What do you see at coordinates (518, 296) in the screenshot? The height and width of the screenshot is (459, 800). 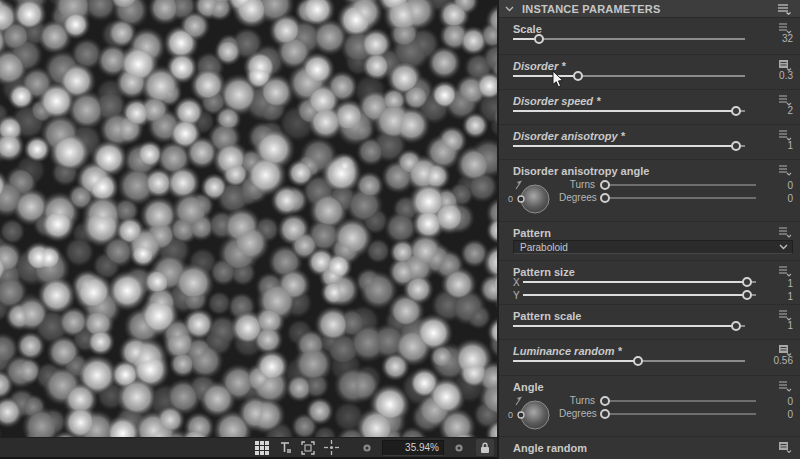 I see `y-axis-label: Y` at bounding box center [518, 296].